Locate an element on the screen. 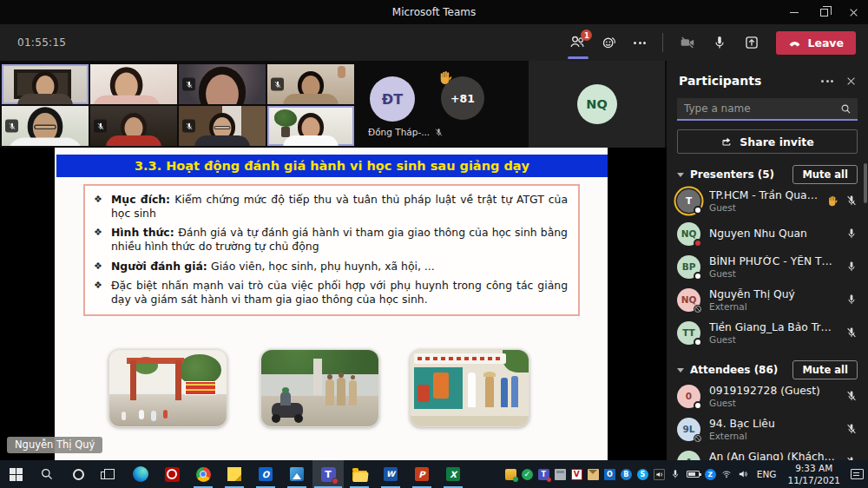 Image resolution: width=868 pixels, height=488 pixels. presenters-section-header: Presenters (5) Mute all is located at coordinates (767, 175).